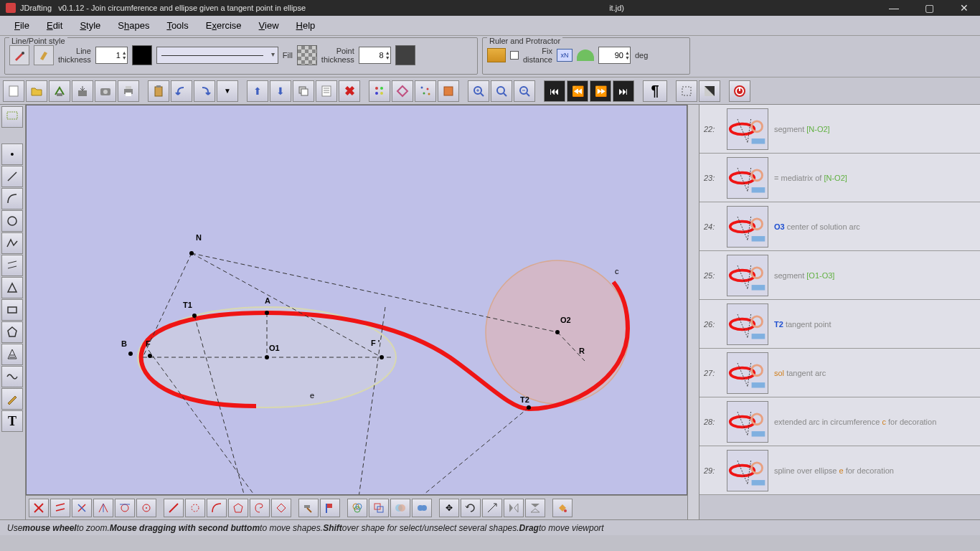  Describe the element at coordinates (90, 26) in the screenshot. I see `menu-style: Style` at that location.